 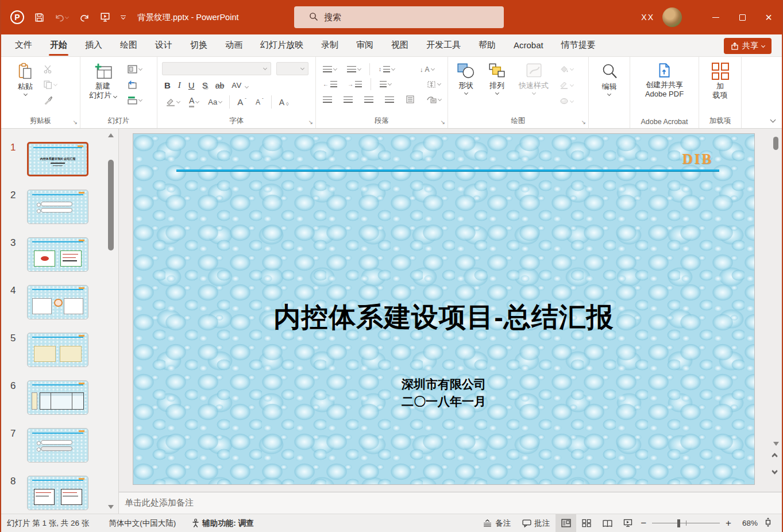 I want to click on convert-smartart-button, so click(x=434, y=99).